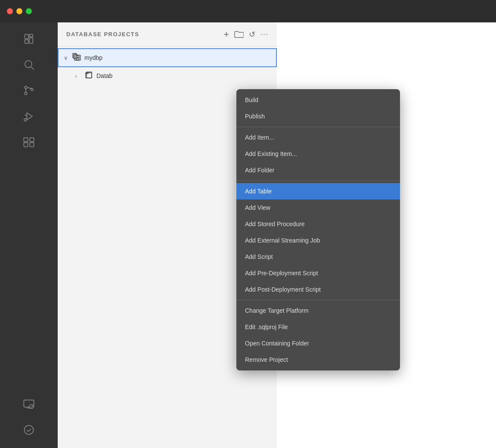 This screenshot has height=448, width=496. Describe the element at coordinates (318, 289) in the screenshot. I see `menu-item-add-post-deployment-script: Add Post-Deployment Script` at that location.